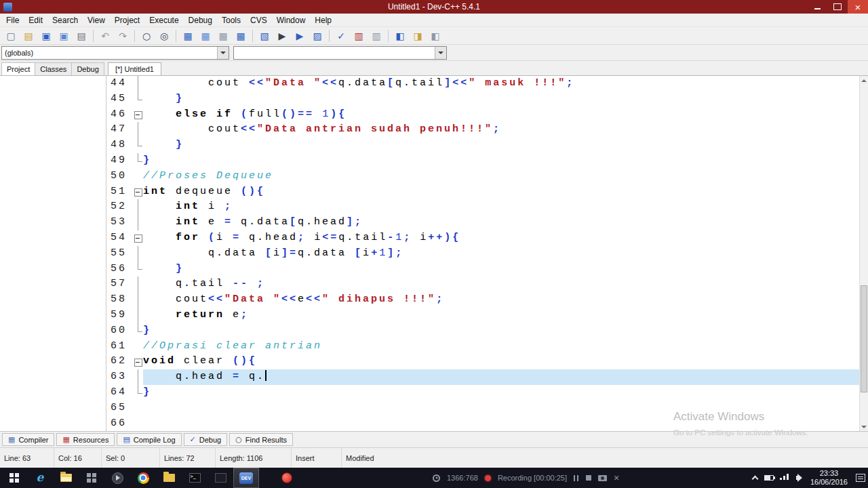  I want to click on cmd-taskbar-button, so click(195, 478).